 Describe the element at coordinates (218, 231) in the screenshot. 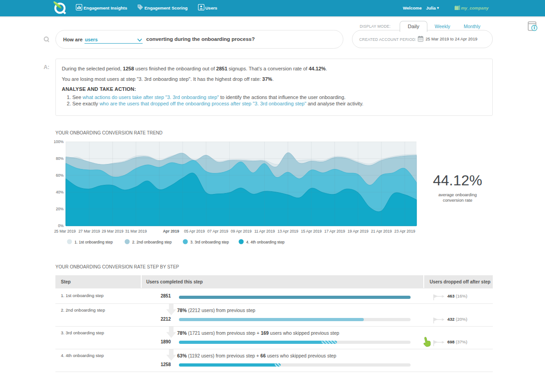

I see `svg-text: 07 Apr 2019` at that location.